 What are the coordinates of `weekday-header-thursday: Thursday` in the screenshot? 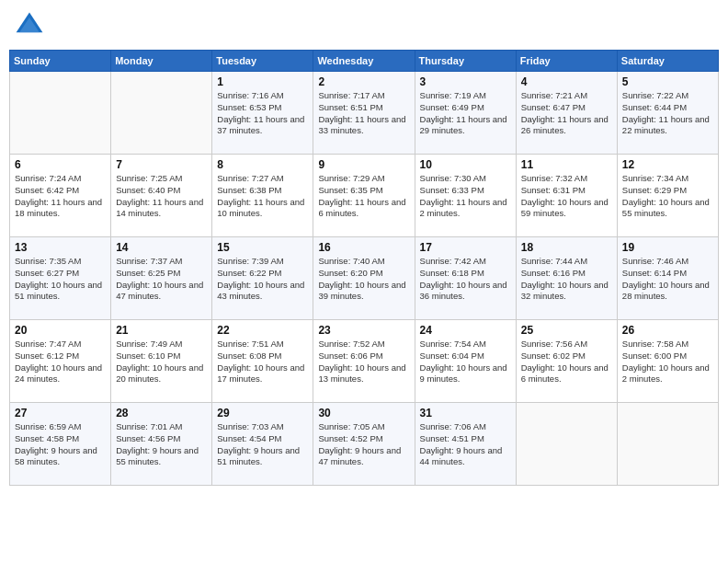 It's located at (465, 61).